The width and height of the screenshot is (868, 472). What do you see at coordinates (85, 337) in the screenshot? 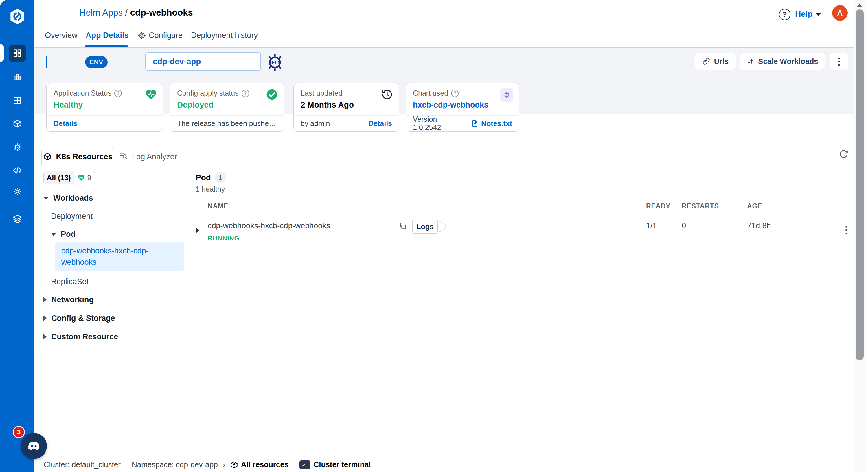
I see `tree-section-label: Custom Resource` at bounding box center [85, 337].